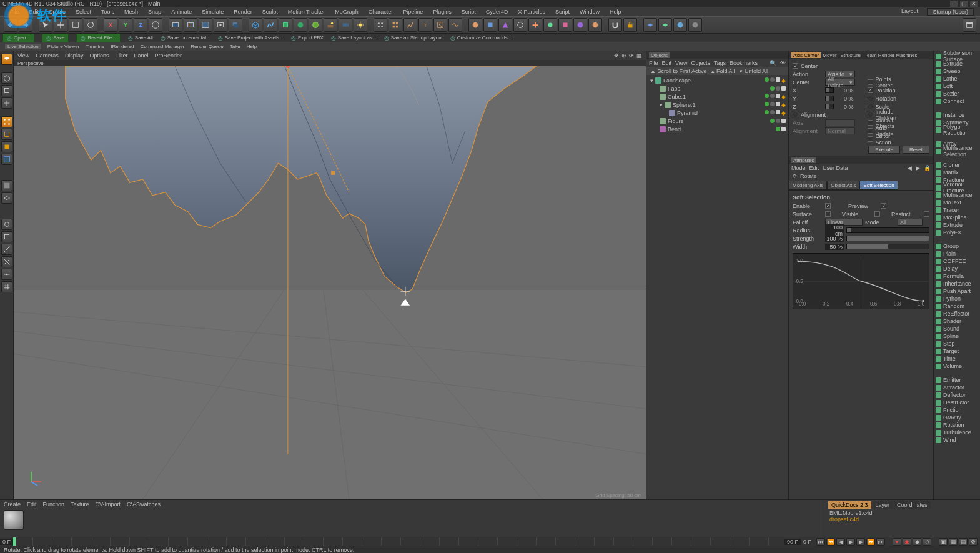 Image resolution: width=980 pixels, height=553 pixels. Describe the element at coordinates (957, 232) in the screenshot. I see `cmd-polyfx: PolyFX` at that location.